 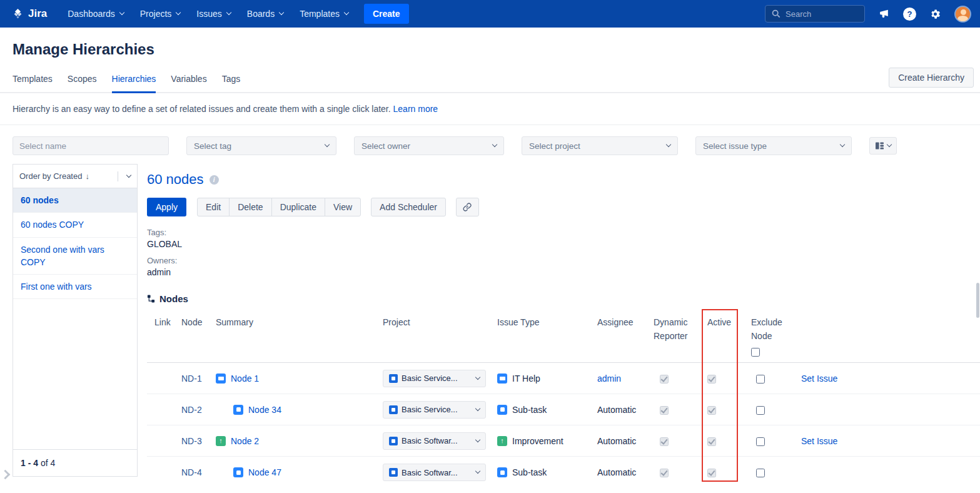 I want to click on filter-project-select: Select project, so click(x=600, y=146).